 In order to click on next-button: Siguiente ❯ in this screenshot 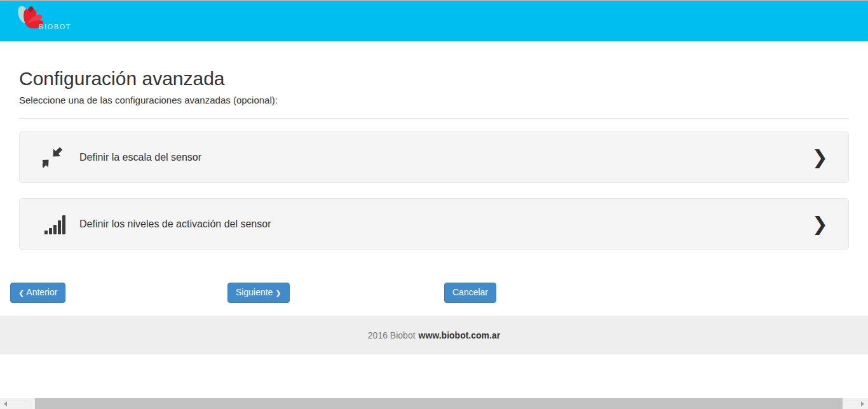, I will do `click(259, 293)`.